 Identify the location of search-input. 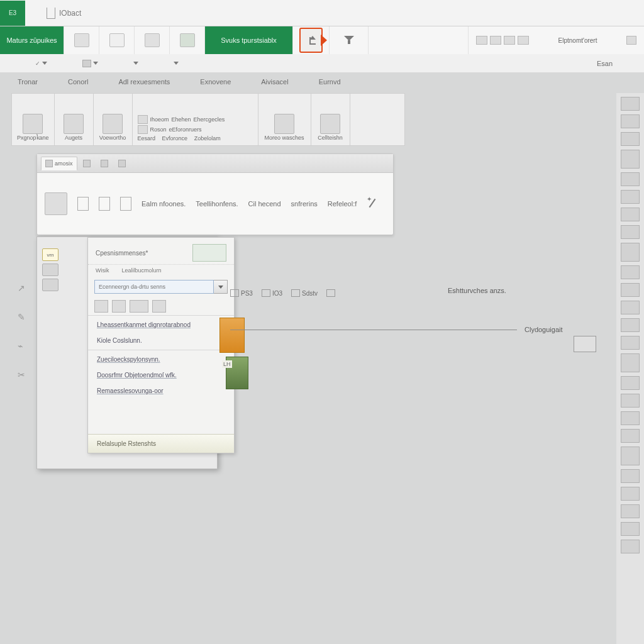
(154, 287).